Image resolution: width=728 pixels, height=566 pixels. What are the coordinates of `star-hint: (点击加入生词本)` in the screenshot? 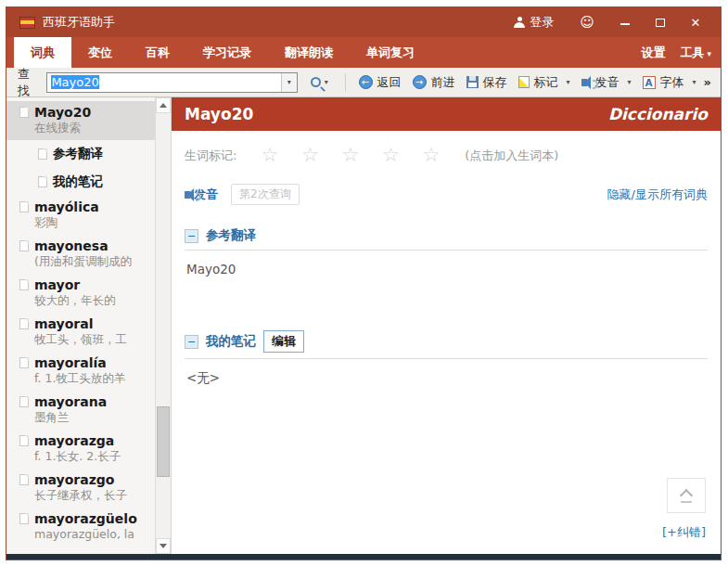 It's located at (512, 156).